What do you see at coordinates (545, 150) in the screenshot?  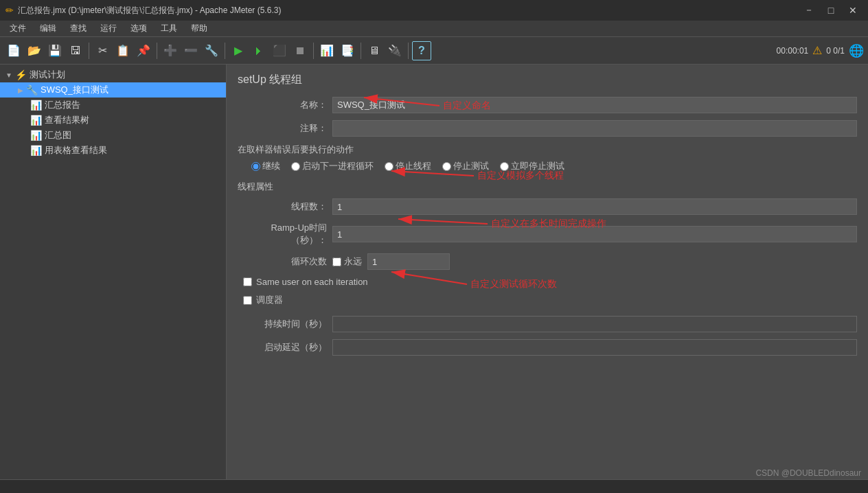 I see `error-section-label: 在取样器错误后要执行的动作` at bounding box center [545, 150].